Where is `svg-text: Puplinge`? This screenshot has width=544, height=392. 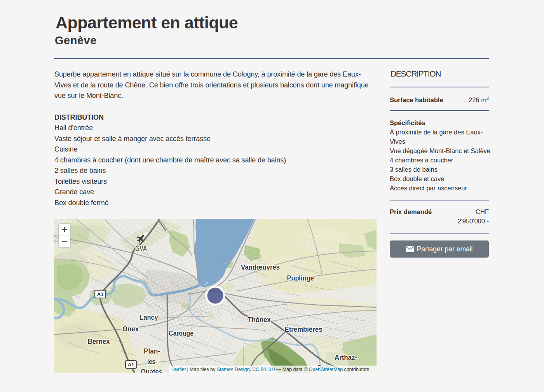 svg-text: Puplinge is located at coordinates (301, 278).